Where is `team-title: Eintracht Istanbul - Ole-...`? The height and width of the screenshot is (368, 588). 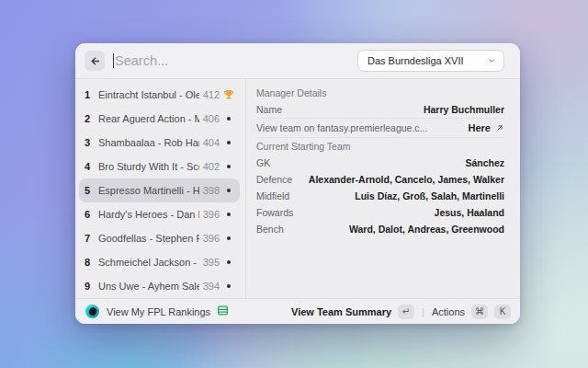 team-title: Eintracht Istanbul - Ole-... is located at coordinates (149, 95).